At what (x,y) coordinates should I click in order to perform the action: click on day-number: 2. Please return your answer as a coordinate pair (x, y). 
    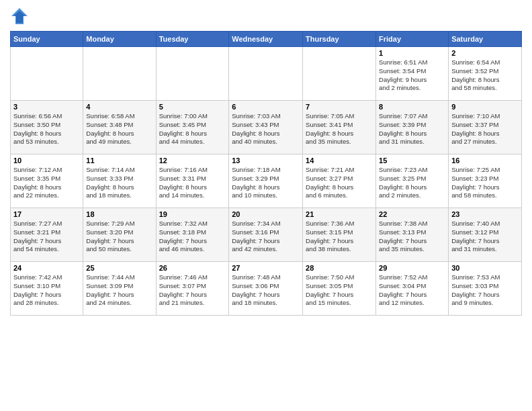
    Looking at the image, I should click on (485, 53).